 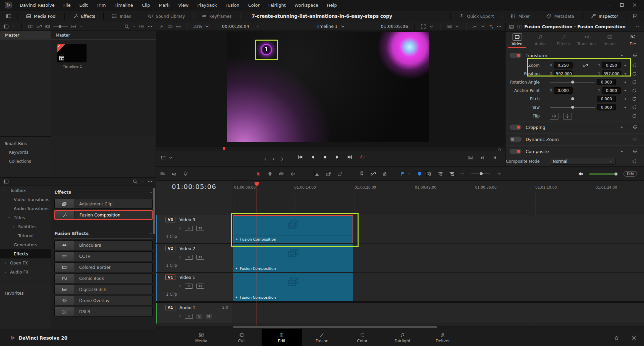 I want to click on toolbar-sound-library-button: Sound Library, so click(x=166, y=16).